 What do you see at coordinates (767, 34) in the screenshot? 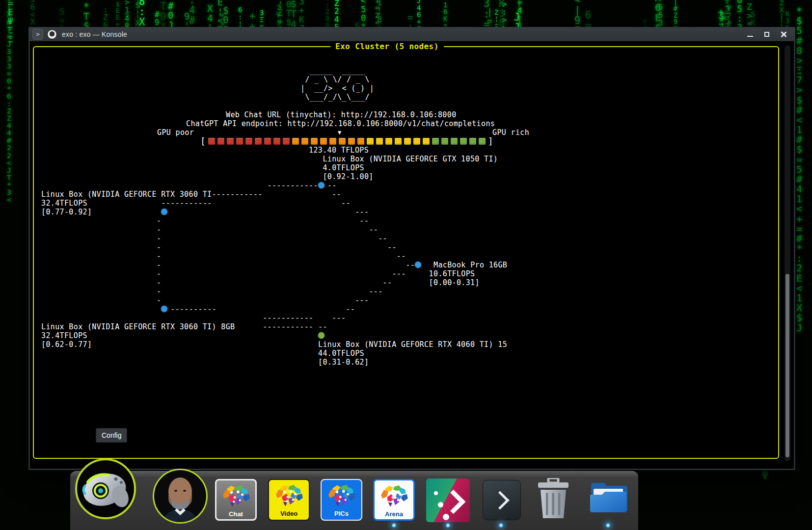
I see `maximize-button` at bounding box center [767, 34].